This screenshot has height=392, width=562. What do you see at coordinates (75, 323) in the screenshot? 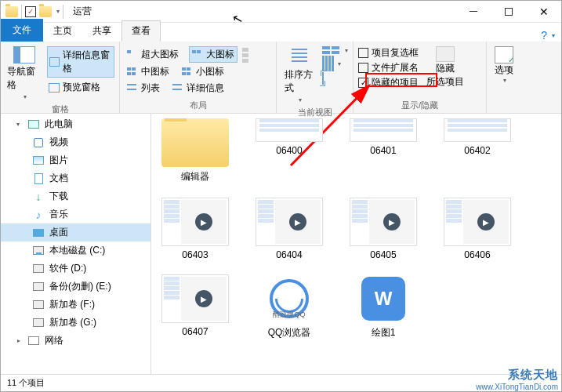
I see `sidebar-item-diskg: 新加卷 (G:)` at bounding box center [75, 323].